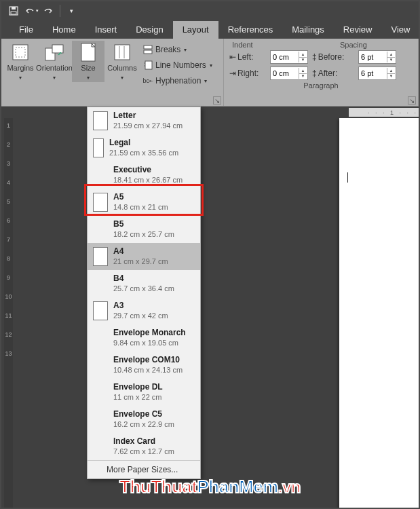  I want to click on size-option-b5: B518.2 cm x 25.7 cm, so click(144, 229).